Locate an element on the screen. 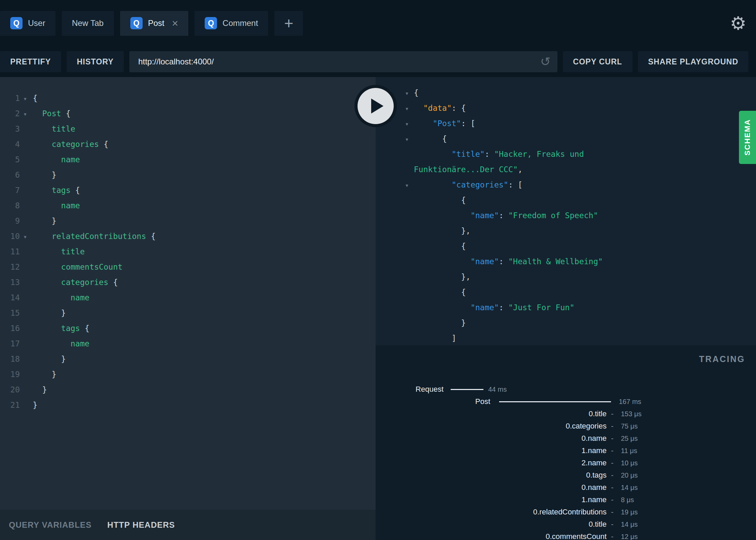  line-number: 20 is located at coordinates (10, 390).